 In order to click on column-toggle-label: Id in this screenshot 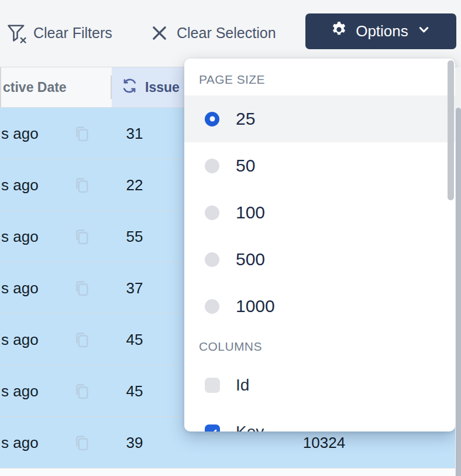, I will do `click(242, 385)`.